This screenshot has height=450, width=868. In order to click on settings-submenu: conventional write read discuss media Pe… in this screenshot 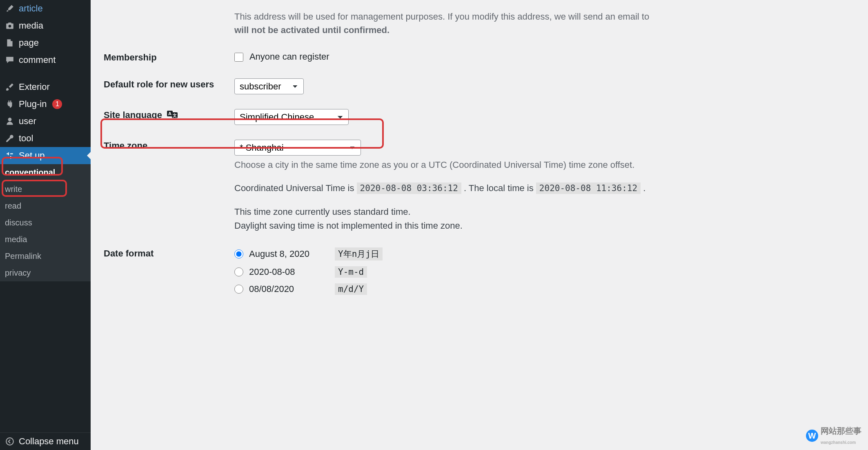, I will do `click(45, 223)`.